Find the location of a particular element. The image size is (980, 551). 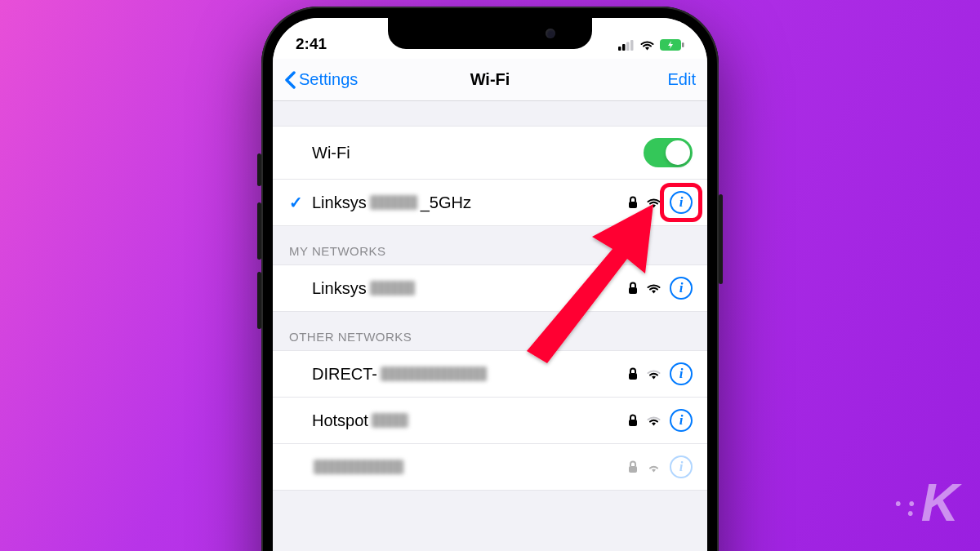

network-row: Linksys i is located at coordinates (490, 288).